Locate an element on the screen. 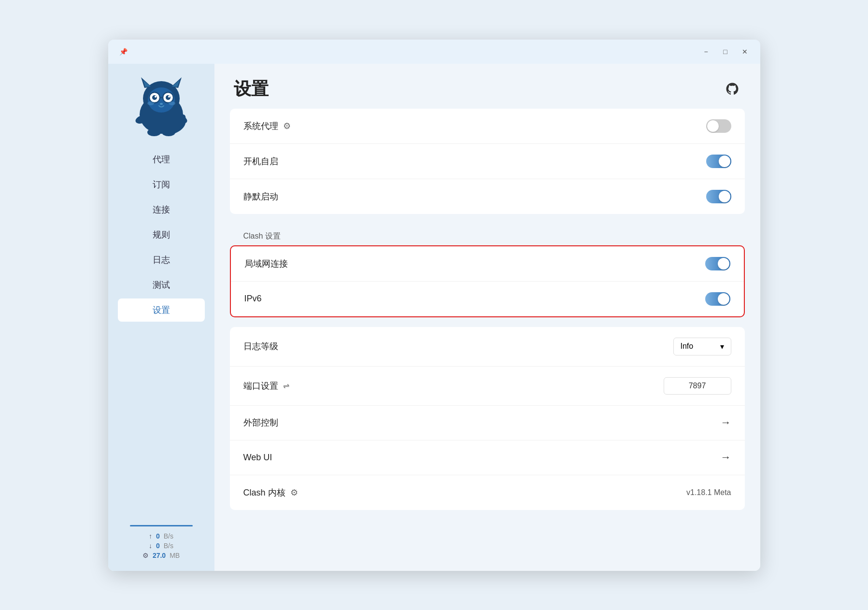  ipv6-toggle is located at coordinates (718, 299).